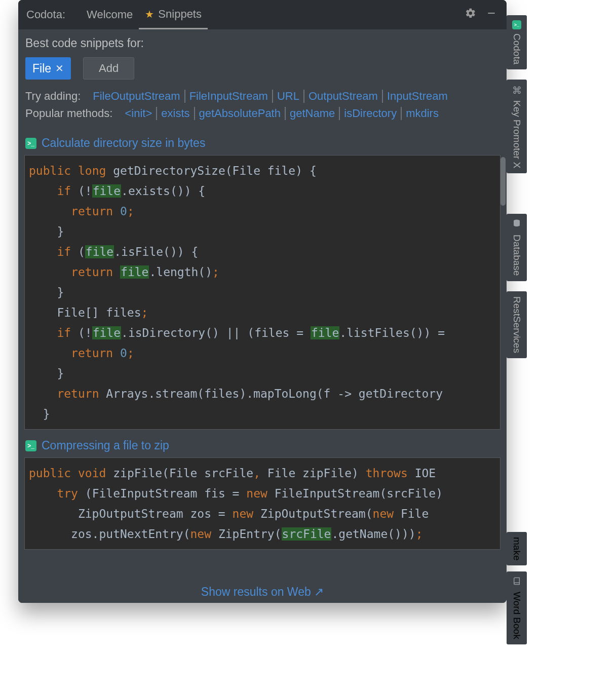 The height and width of the screenshot is (689, 616). Describe the element at coordinates (262, 504) in the screenshot. I see `snippet-code-block: public void zipFile(File srcFile, File z…` at that location.